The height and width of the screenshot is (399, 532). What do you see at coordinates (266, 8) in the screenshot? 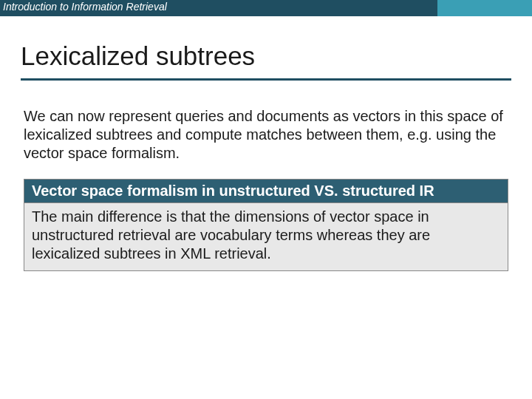
I see `header-bar: Introduction to Information Retrieval` at bounding box center [266, 8].